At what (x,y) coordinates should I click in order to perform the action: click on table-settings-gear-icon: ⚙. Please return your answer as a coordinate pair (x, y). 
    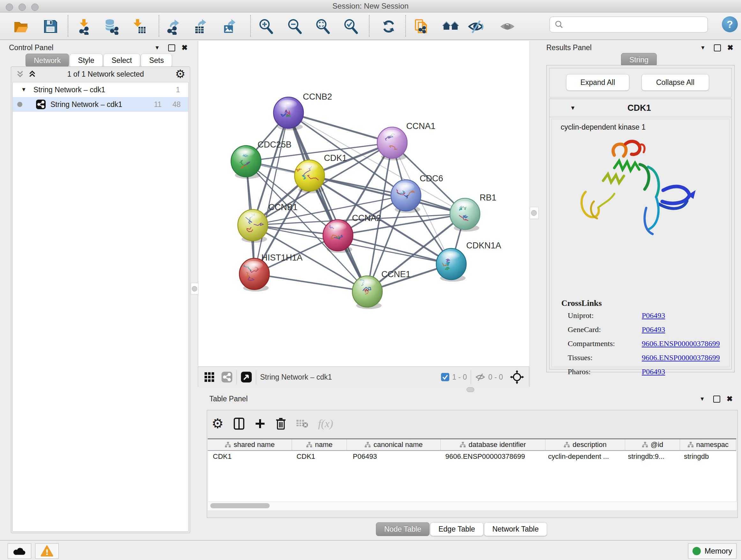
    Looking at the image, I should click on (218, 424).